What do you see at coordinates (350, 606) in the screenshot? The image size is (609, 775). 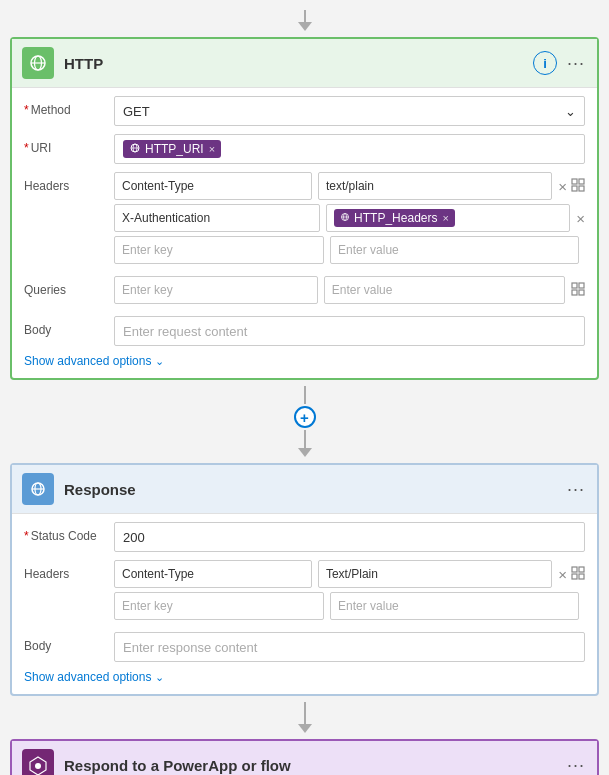 I see `response-header-row-2: Enter key Enter value` at bounding box center [350, 606].